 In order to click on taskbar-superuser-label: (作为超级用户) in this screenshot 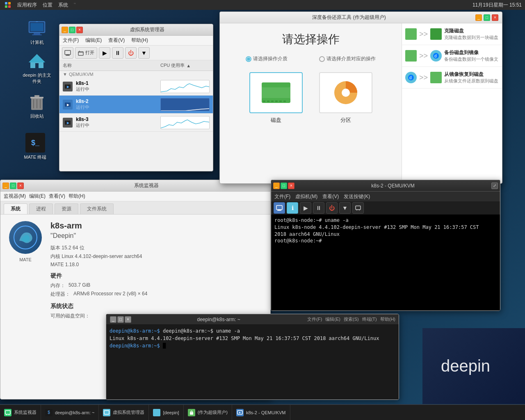, I will do `click(212, 413)`.